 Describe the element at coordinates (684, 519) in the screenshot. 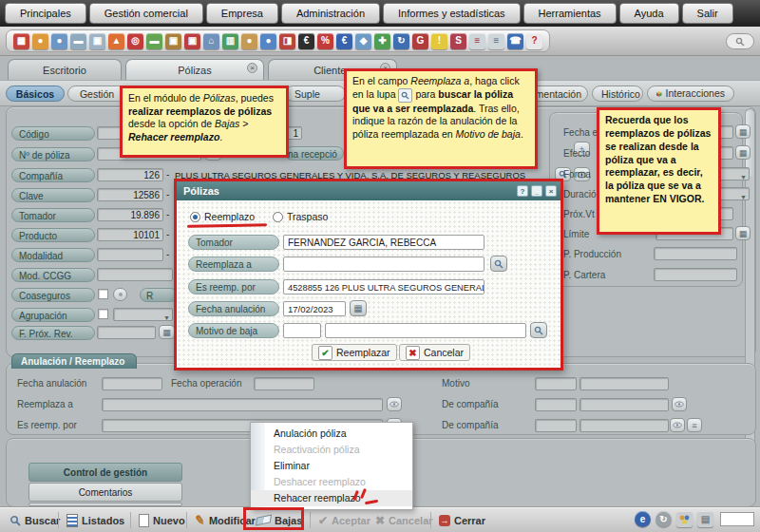

I see `users-status-icon` at that location.